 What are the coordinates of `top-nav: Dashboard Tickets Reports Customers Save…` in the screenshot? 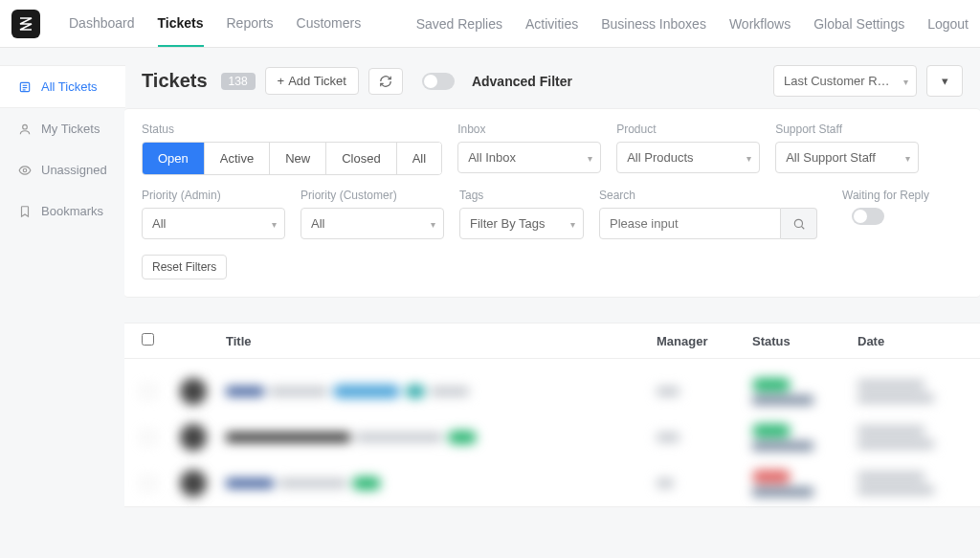 It's located at (490, 24).